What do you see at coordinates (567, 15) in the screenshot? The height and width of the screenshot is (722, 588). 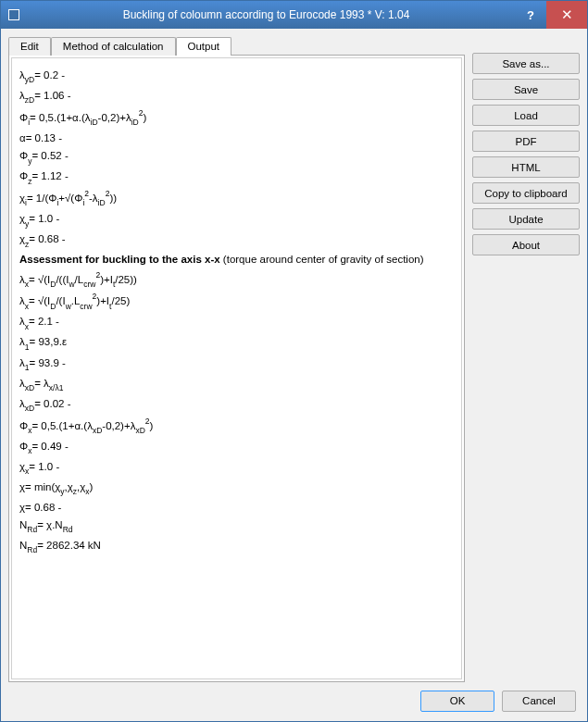 I see `close-button: ✕` at bounding box center [567, 15].